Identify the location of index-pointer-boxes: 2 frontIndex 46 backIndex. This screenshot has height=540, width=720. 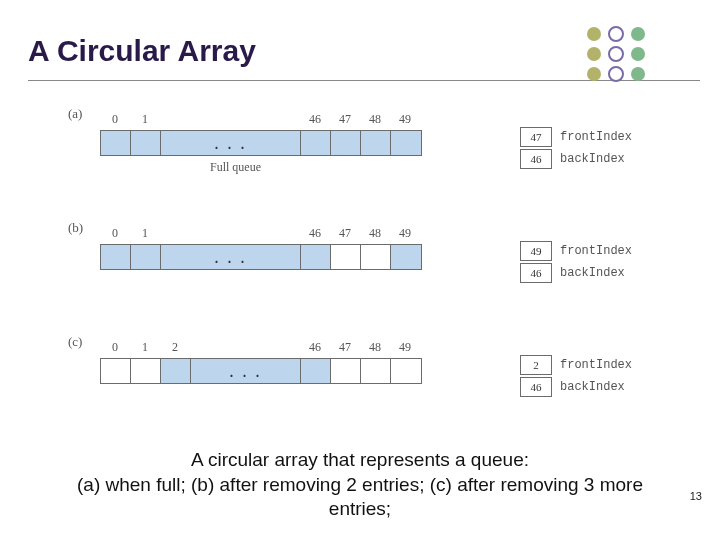
(590, 376).